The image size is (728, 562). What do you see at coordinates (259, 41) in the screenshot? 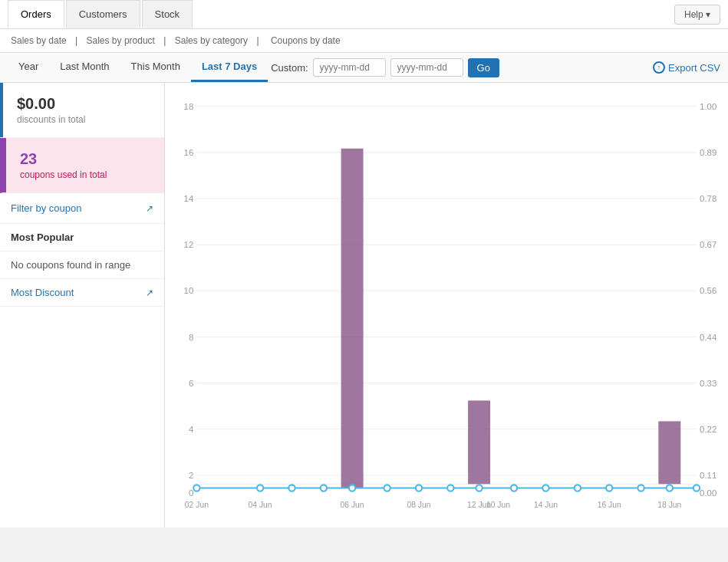
I see `subnav-sep3: |` at bounding box center [259, 41].